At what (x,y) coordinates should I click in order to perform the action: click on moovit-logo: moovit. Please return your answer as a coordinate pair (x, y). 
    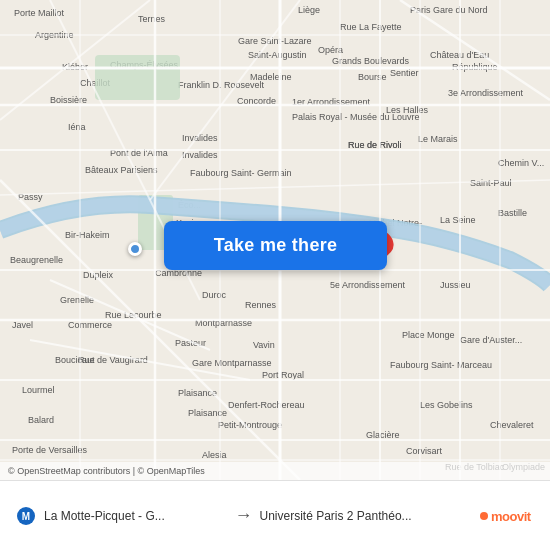
    Looking at the image, I should click on (506, 516).